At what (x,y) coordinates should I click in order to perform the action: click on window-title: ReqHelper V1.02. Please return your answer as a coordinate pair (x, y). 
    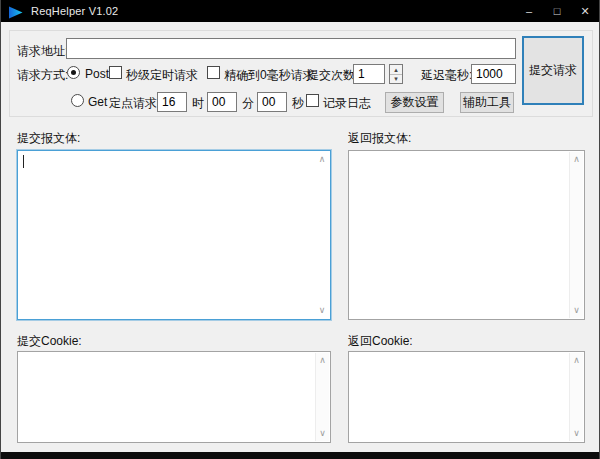
    Looking at the image, I should click on (74, 11).